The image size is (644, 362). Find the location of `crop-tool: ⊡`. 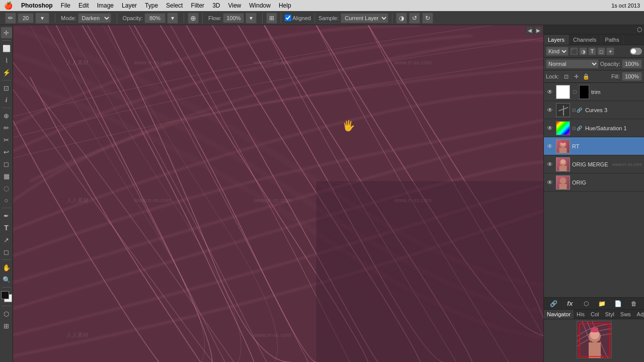

crop-tool: ⊡ is located at coordinates (7, 88).